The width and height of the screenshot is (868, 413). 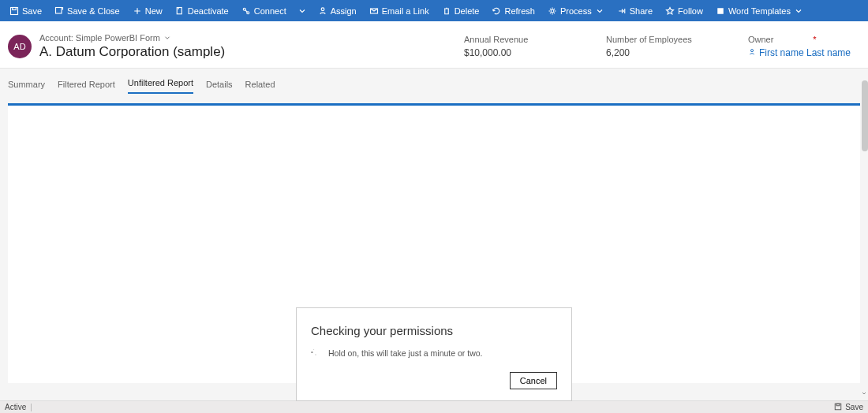 I want to click on assign-button: Assign, so click(x=338, y=11).